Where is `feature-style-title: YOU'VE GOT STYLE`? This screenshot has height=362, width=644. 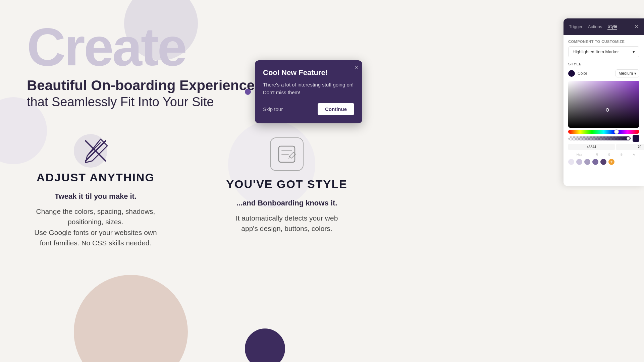 feature-style-title: YOU'VE GOT STYLE is located at coordinates (287, 184).